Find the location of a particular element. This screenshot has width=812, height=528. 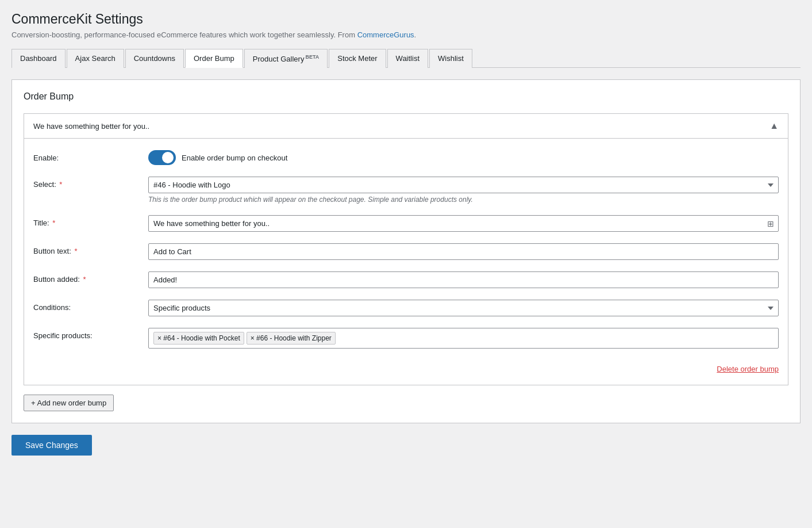

enable-label: Enable: is located at coordinates (91, 156).